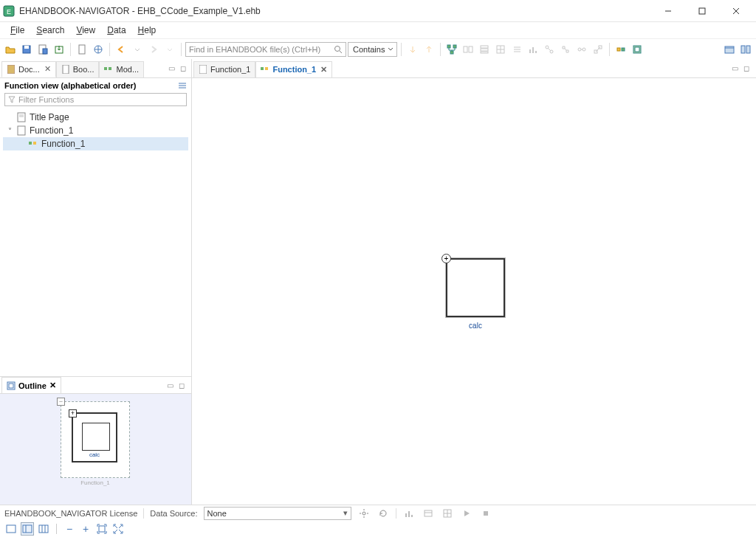  I want to click on layout3-icon, so click(44, 529).